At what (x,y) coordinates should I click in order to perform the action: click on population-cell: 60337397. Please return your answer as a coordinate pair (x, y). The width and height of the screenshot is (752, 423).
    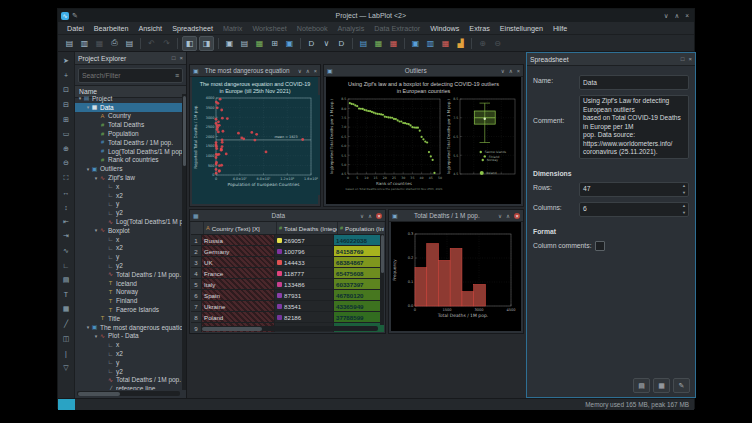
    Looking at the image, I should click on (359, 284).